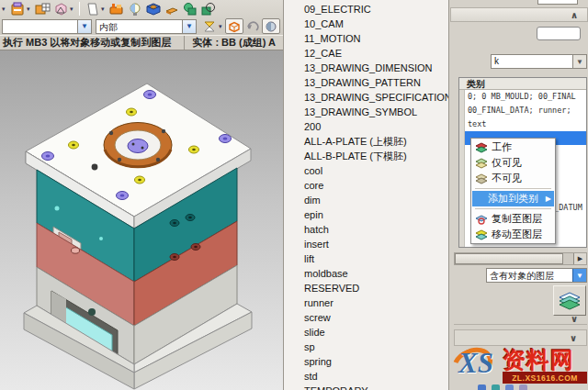 Image resolution: width=588 pixels, height=390 pixels. I want to click on menu-item-label: 不可见, so click(507, 178).